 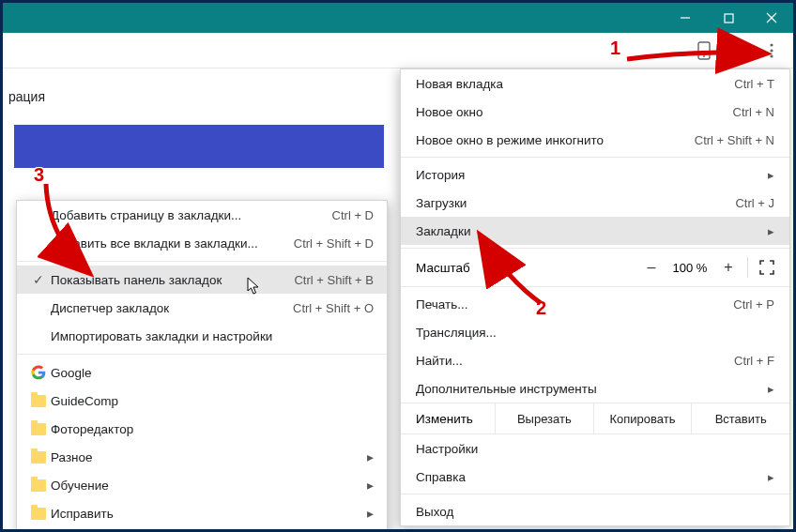 What do you see at coordinates (704, 51) in the screenshot?
I see `device-icon` at bounding box center [704, 51].